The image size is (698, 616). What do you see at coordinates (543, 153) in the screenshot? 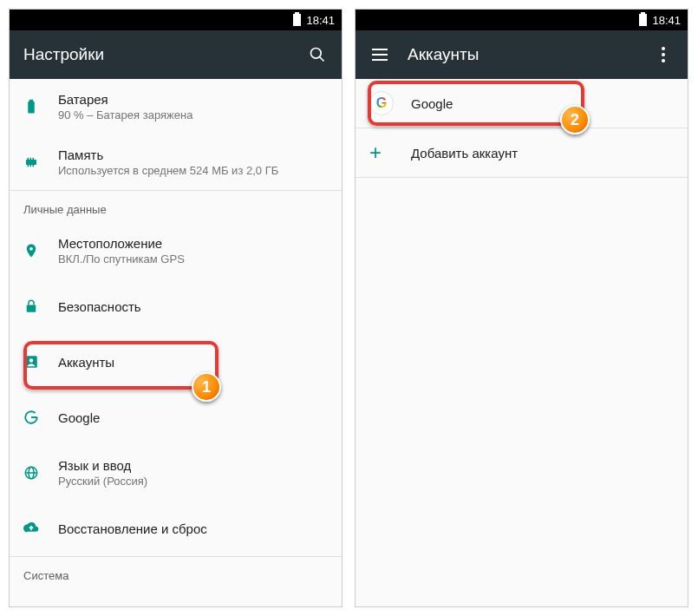
I see `row-label: Добавить аккаунт` at bounding box center [543, 153].